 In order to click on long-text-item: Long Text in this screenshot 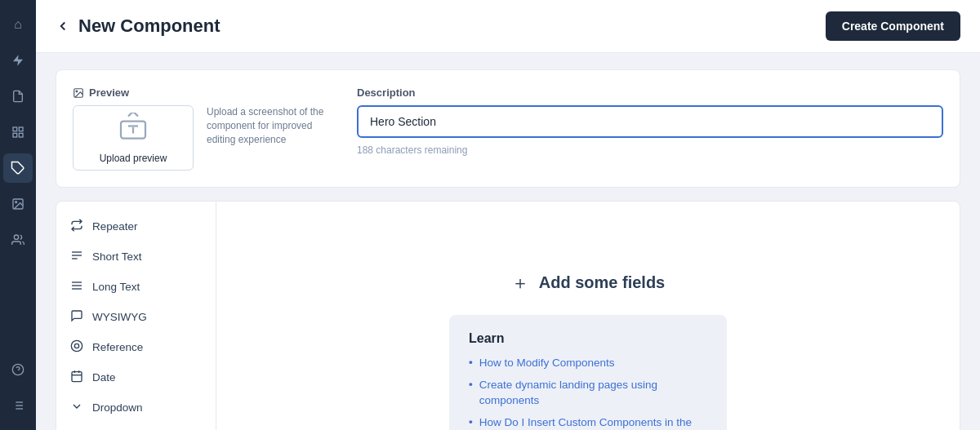, I will do `click(136, 287)`.